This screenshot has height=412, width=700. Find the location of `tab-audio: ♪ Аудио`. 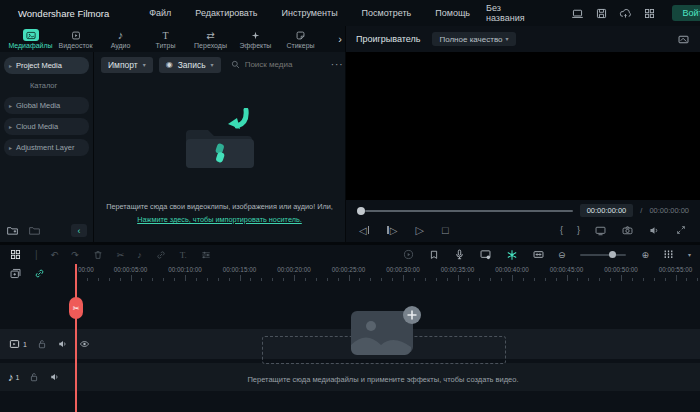

tab-audio: ♪ Аудио is located at coordinates (120, 39).